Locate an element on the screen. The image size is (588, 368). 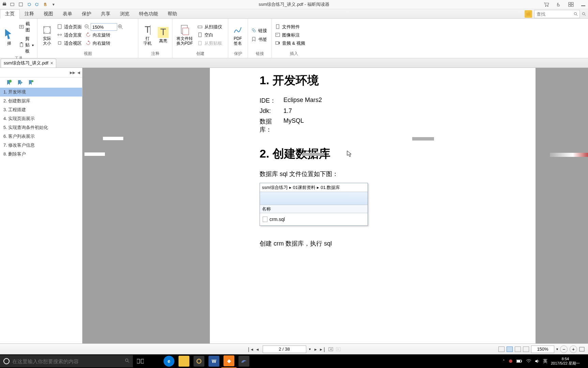
hand-tool-icon is located at coordinates (45, 4).